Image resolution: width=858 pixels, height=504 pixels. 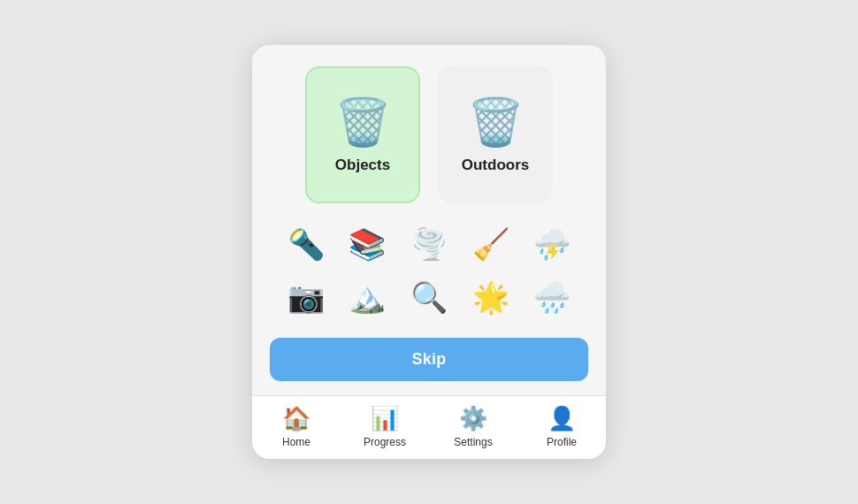 I want to click on emoji-grid: 🔦 📚 🌪️ 🧹 ⛈️ 📷 🏔️ 🔍 🌟 🌧️, so click(x=429, y=271).